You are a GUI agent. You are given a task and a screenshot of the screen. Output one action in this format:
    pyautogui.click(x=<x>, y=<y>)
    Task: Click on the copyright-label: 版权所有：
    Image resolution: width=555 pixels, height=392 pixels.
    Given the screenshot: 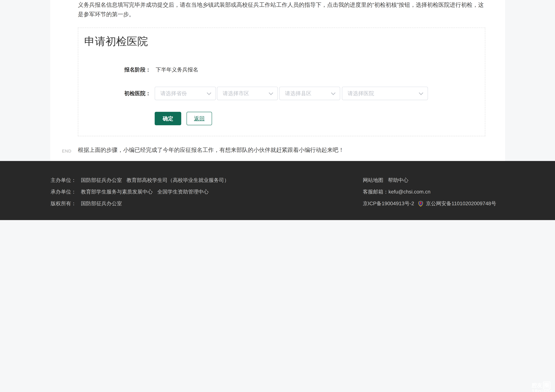 What is the action you would take?
    pyautogui.click(x=63, y=203)
    